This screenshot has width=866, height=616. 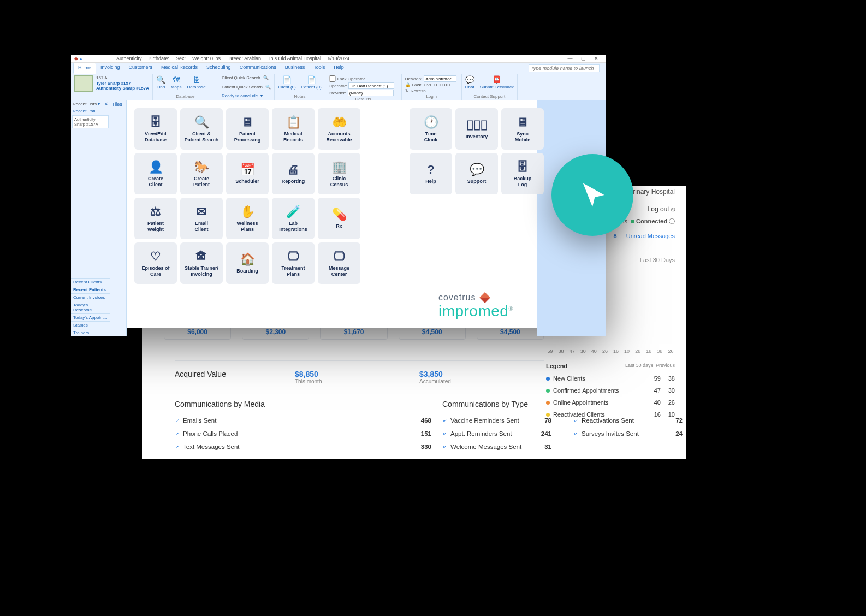 I want to click on menu-communications: Communications, so click(x=258, y=68).